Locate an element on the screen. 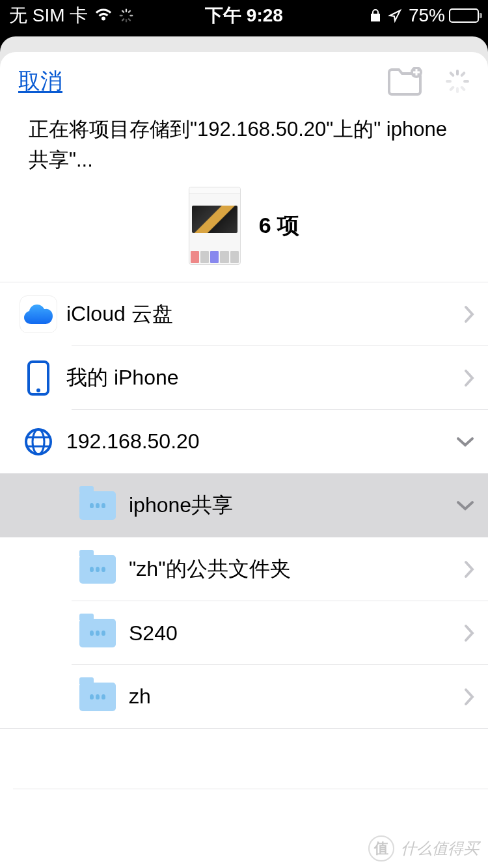 This screenshot has width=488, height=868. watermark: 值 什么值得买 is located at coordinates (424, 848).